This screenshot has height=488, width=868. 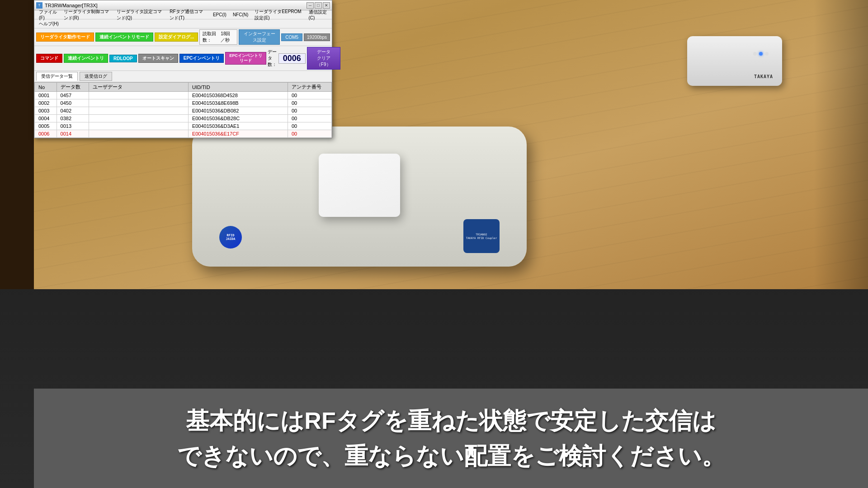 What do you see at coordinates (202, 58) in the screenshot?
I see `epc-inv-button: EPCインベントリ` at bounding box center [202, 58].